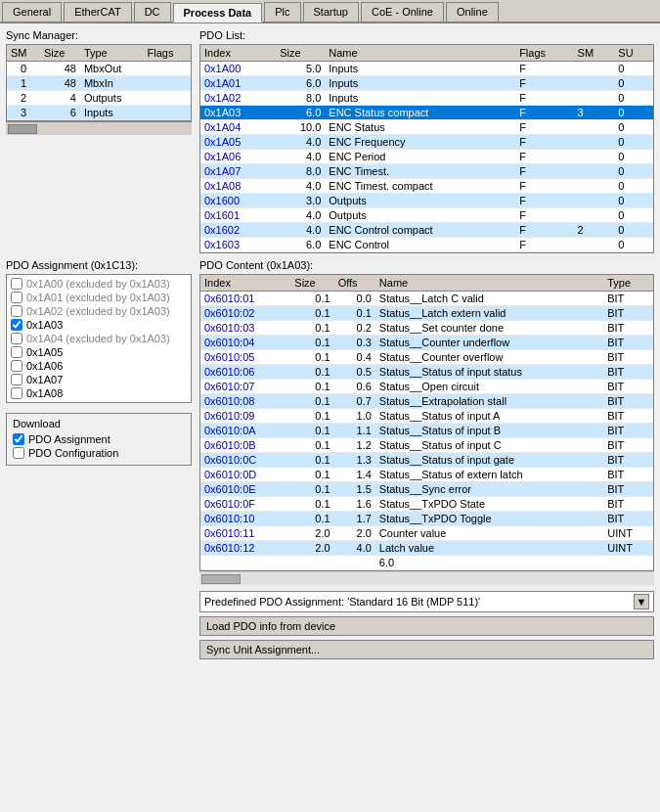  I want to click on table-row: 0x6010:0E0.11.5Status__Sync errorBIT, so click(426, 489).